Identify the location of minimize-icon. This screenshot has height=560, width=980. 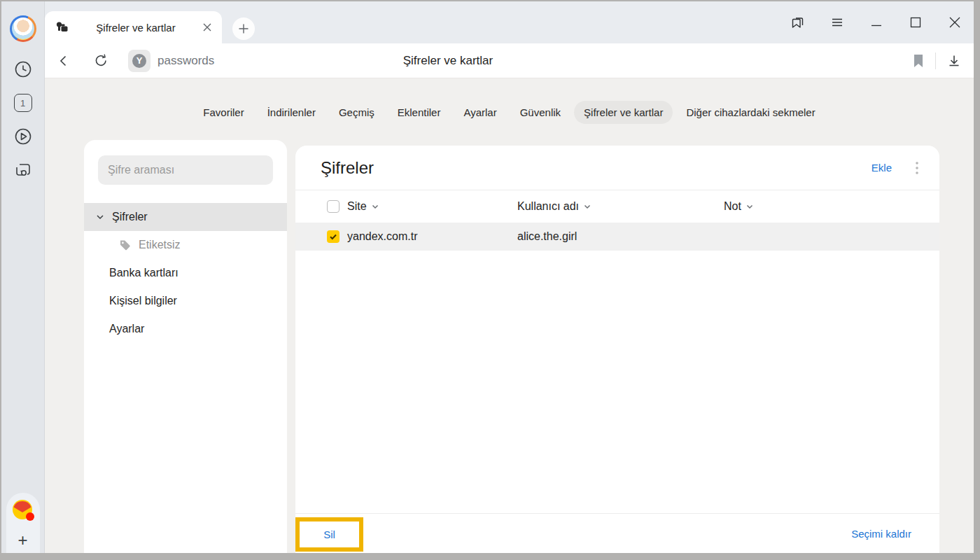
(876, 22).